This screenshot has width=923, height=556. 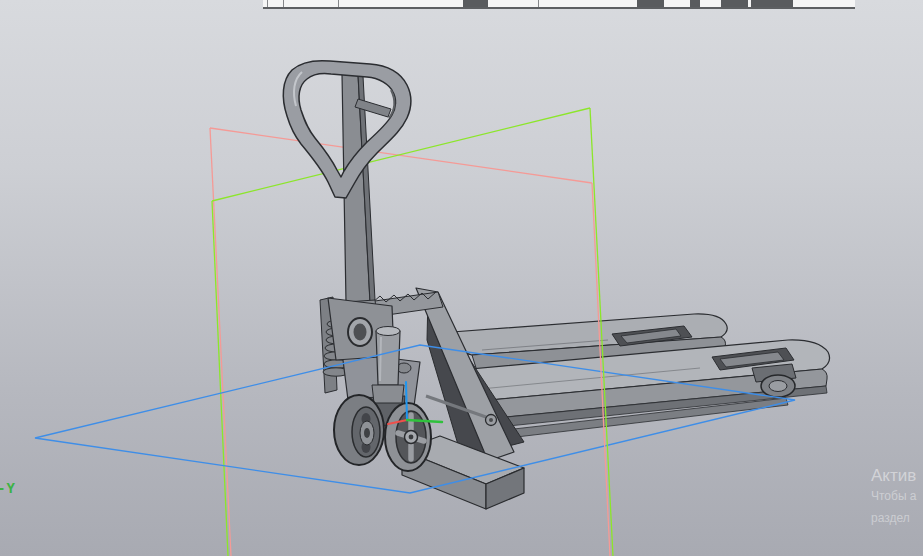 What do you see at coordinates (367, 433) in the screenshot?
I see `rear-wheel-hub-hole` at bounding box center [367, 433].